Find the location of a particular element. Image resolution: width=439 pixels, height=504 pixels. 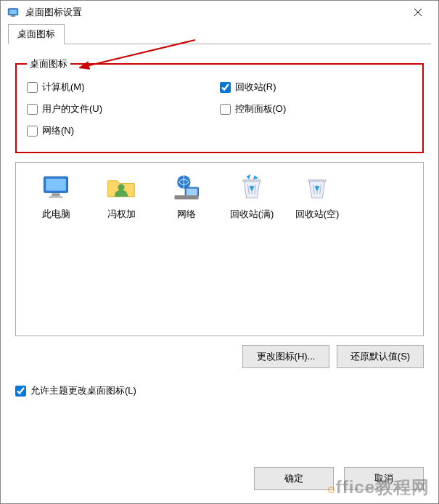

checkbox-controlpanel-input is located at coordinates (225, 109).